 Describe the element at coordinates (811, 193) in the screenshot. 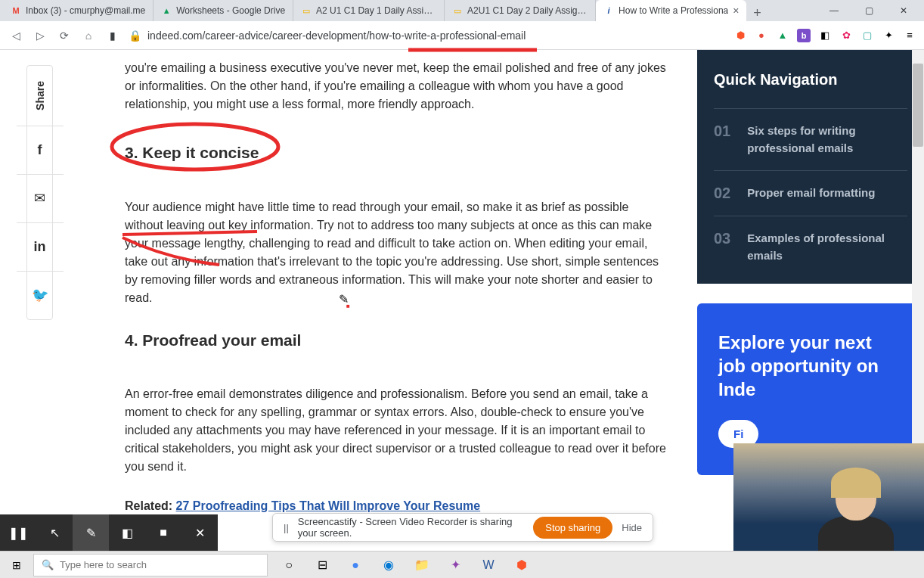

I see `quick-nav-item-2: 02 Proper email formatting` at that location.